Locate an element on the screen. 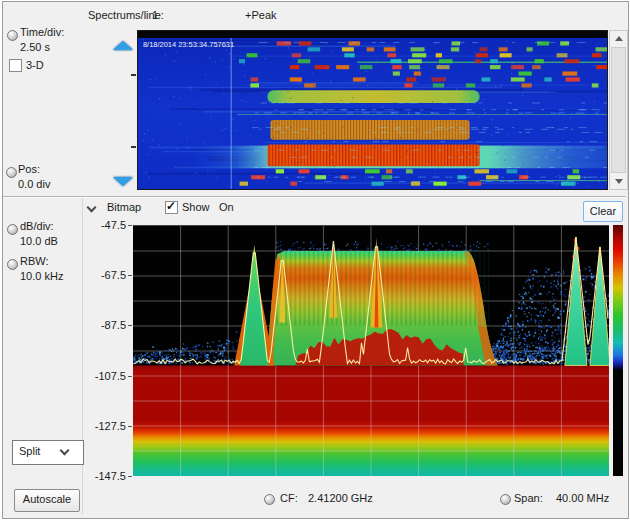  panel-divider is located at coordinates (314, 197).